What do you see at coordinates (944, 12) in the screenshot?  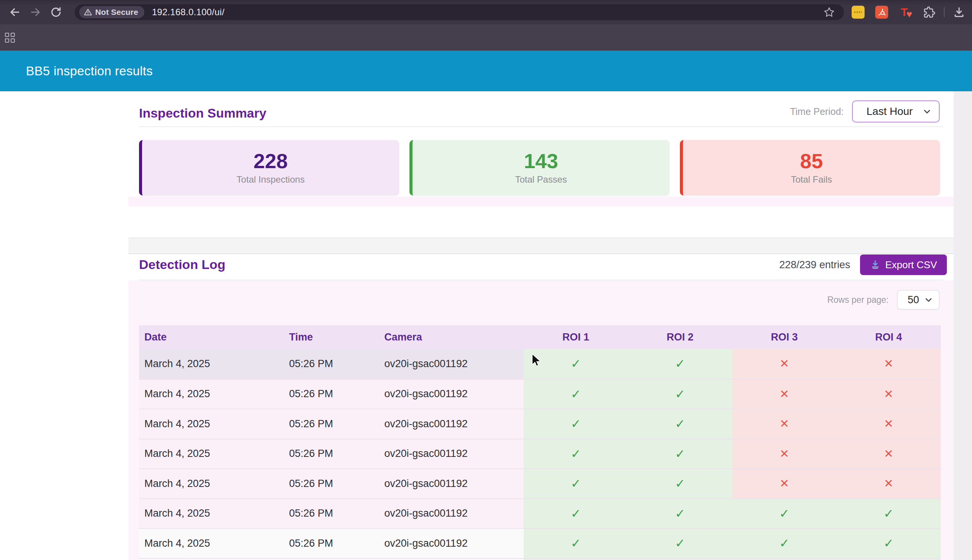 I see `toolbar-divider` at bounding box center [944, 12].